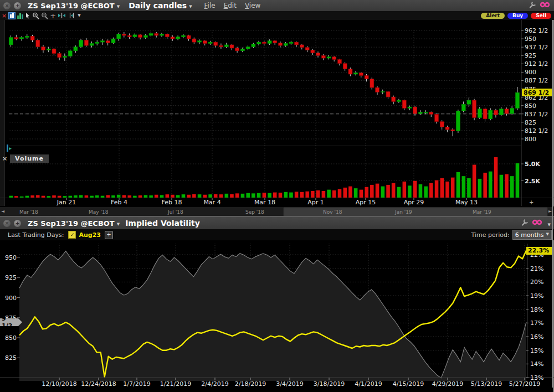 The image size is (554, 392). Describe the element at coordinates (493, 16) in the screenshot. I see `alert-button: Alert` at that location.